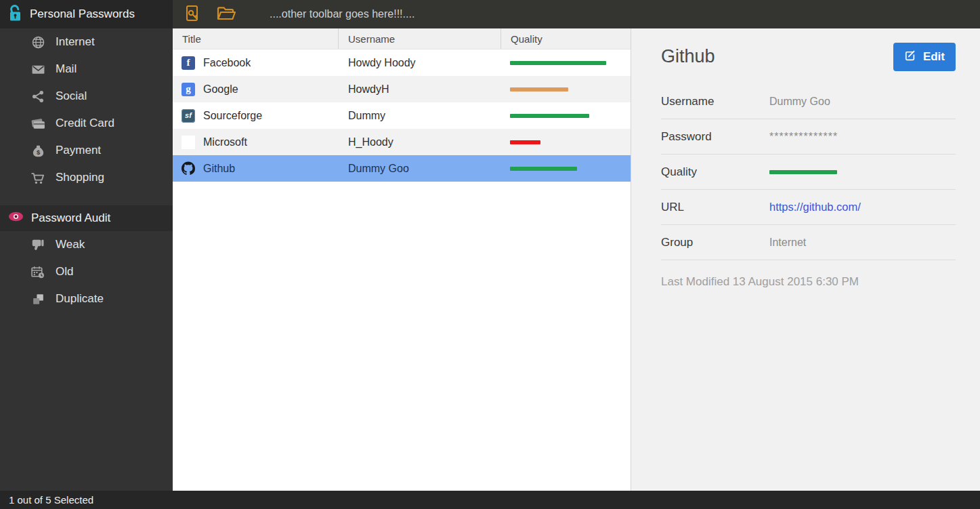  I want to click on sidebar-item-internet: Internet, so click(87, 42).